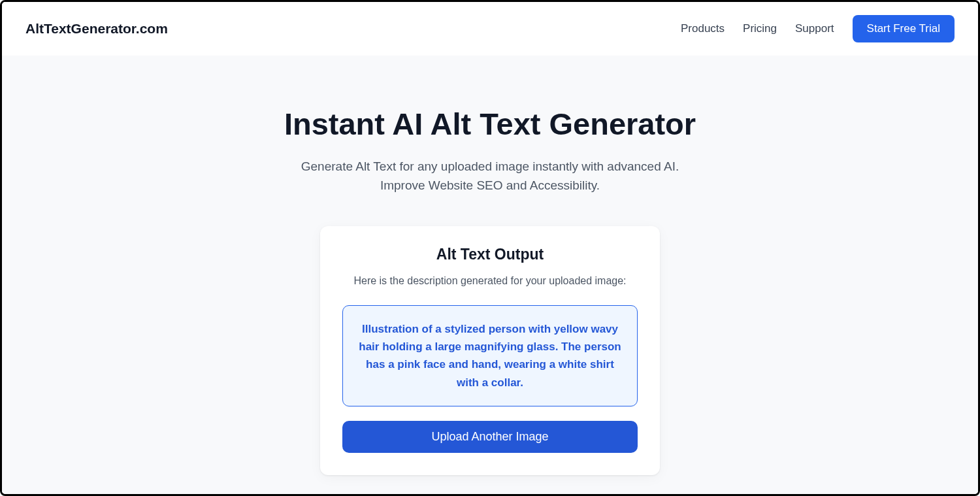 This screenshot has width=980, height=496. Describe the element at coordinates (490, 281) in the screenshot. I see `card-subtitle: Here is the description generated for yo…` at that location.